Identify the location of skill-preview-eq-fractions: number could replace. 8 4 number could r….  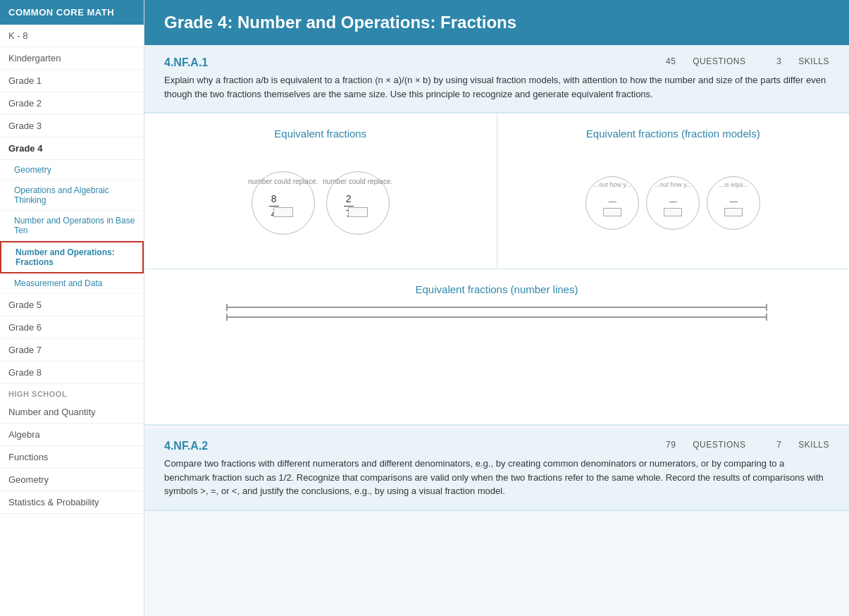
(321, 203).